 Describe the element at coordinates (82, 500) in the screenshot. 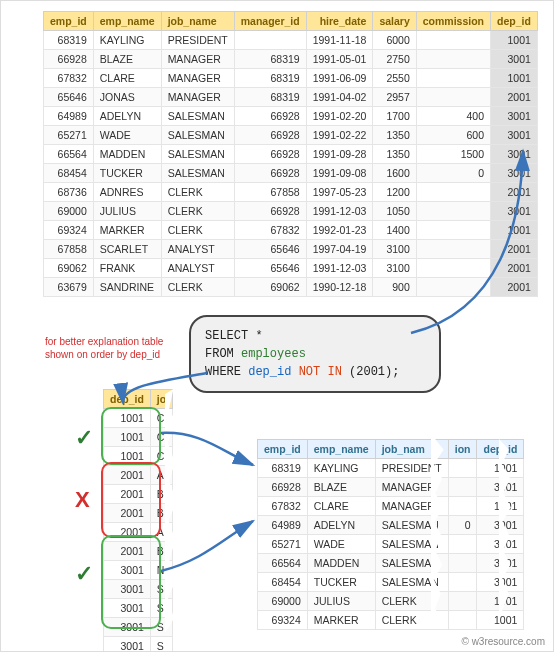

I see `cross-icon: X` at that location.